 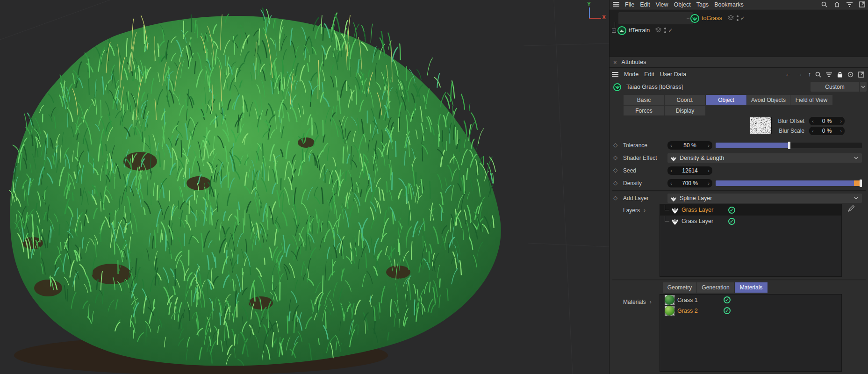 I want to click on object-row-tfterrain: + tfTerrain ✓, so click(x=642, y=30).